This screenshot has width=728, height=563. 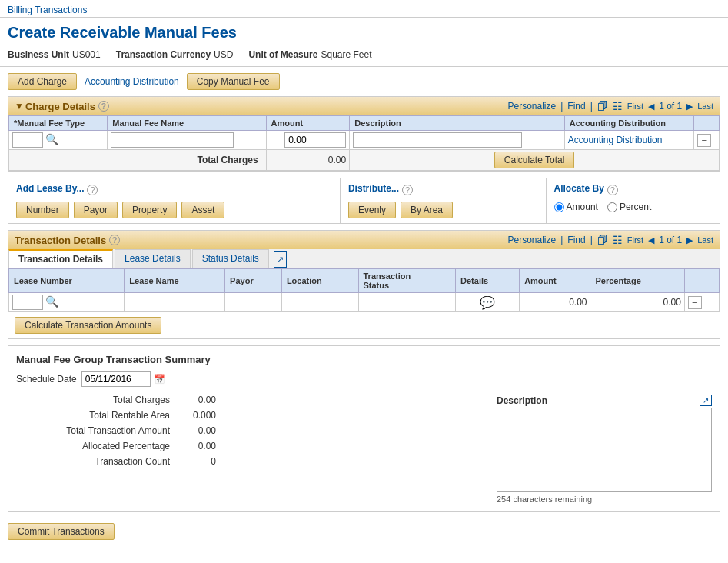 What do you see at coordinates (580, 188) in the screenshot?
I see `allocate-by-title: Allocate By` at bounding box center [580, 188].